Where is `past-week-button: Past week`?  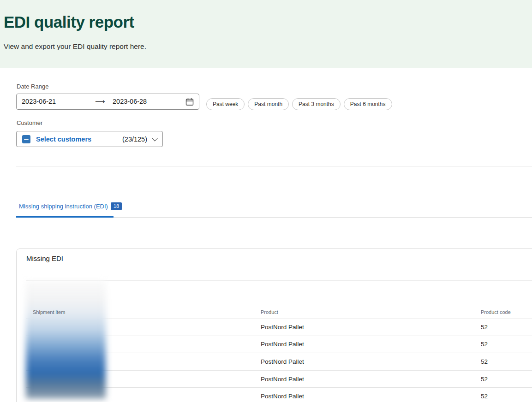 past-week-button: Past week is located at coordinates (225, 104).